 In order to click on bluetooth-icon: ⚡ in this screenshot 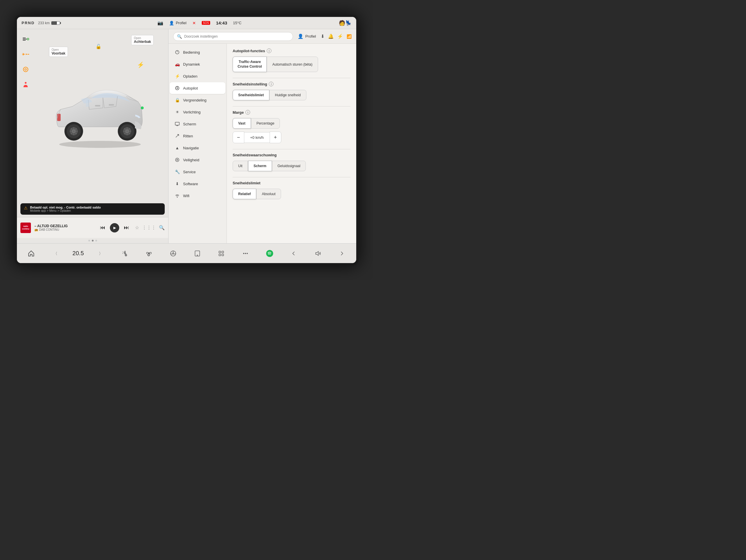, I will do `click(340, 36)`.